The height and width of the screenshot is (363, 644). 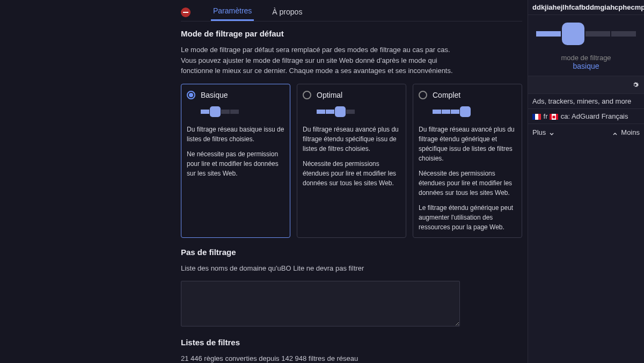 What do you see at coordinates (352, 343) in the screenshot?
I see `lists-heading: Listes de filtres` at bounding box center [352, 343].